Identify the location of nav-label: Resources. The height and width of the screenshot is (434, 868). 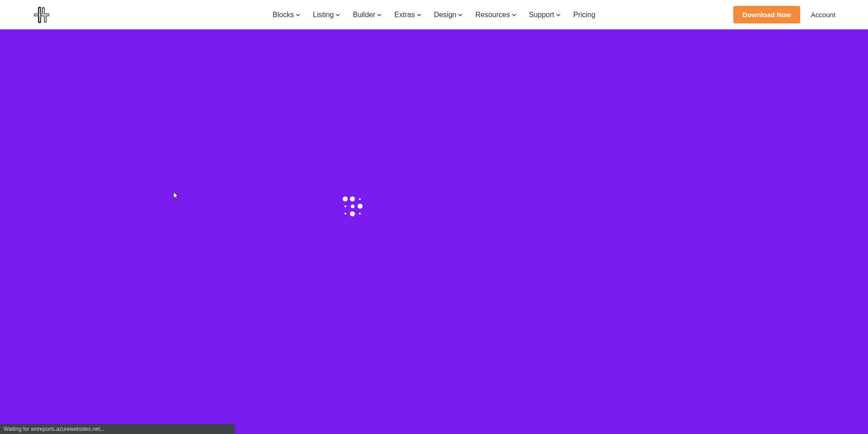
(492, 15).